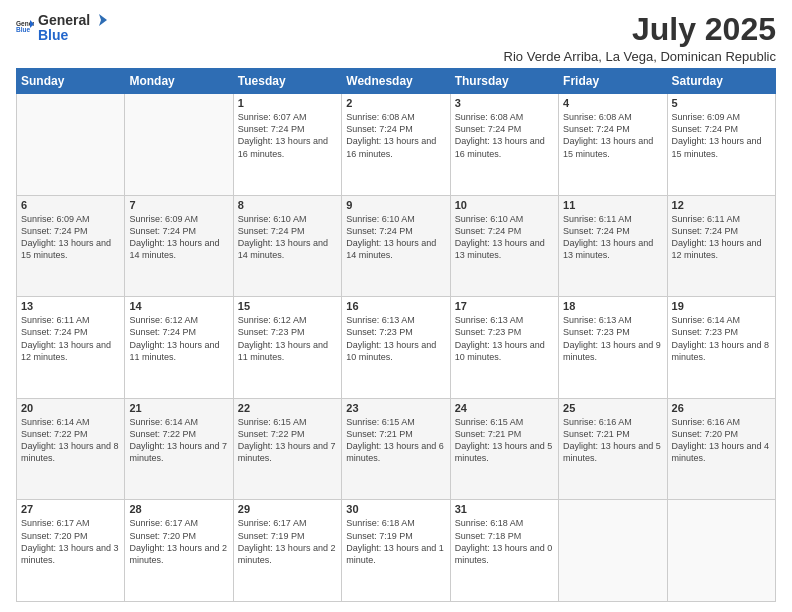  I want to click on day-number: 22, so click(288, 408).